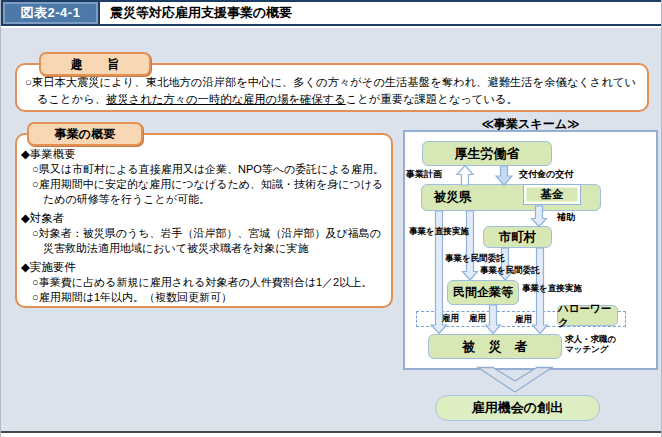 The width and height of the screenshot is (662, 437). What do you see at coordinates (475, 259) in the screenshot?
I see `label-private-consignment-1: 事業を民間委託` at bounding box center [475, 259].